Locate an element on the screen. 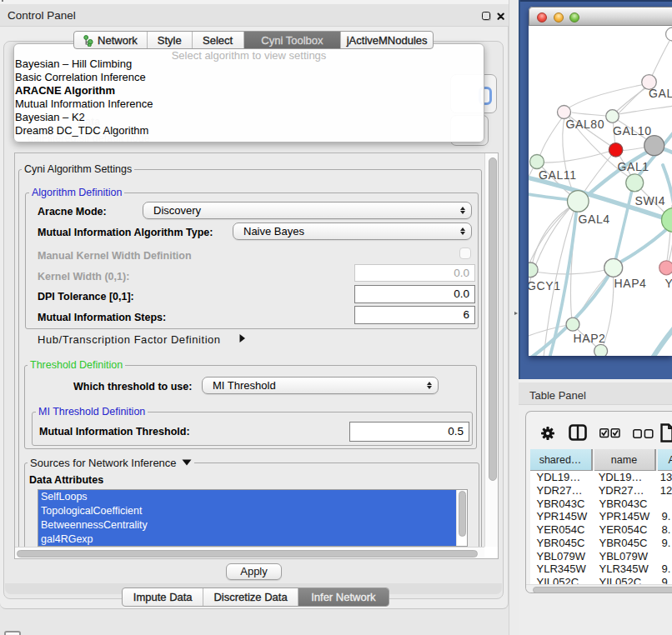 The width and height of the screenshot is (672, 635). network-canvas: GAL2GAL80GAL10GAL1SWI4GAL11GAL4GCY1HAP4Y… is located at coordinates (600, 191).